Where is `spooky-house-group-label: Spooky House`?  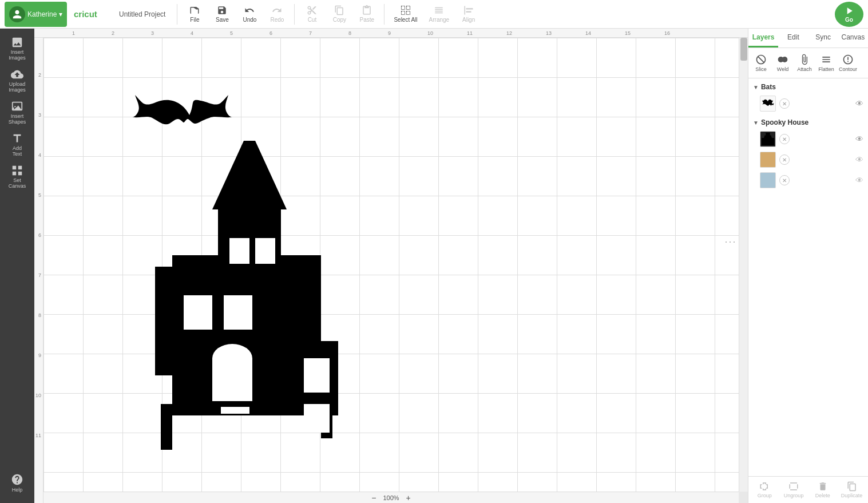
spooky-house-group-label: Spooky House is located at coordinates (785, 122).